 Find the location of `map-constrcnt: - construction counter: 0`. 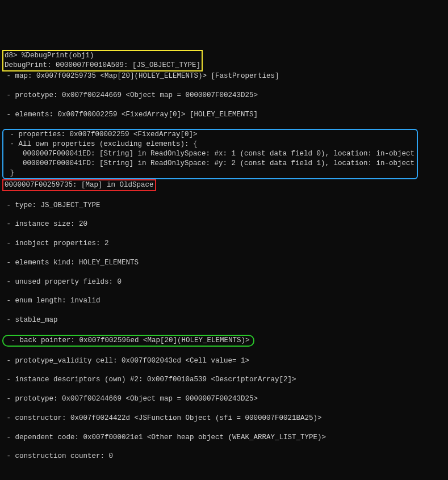

map-constrcnt: - construction counter: 0 is located at coordinates (224, 456).